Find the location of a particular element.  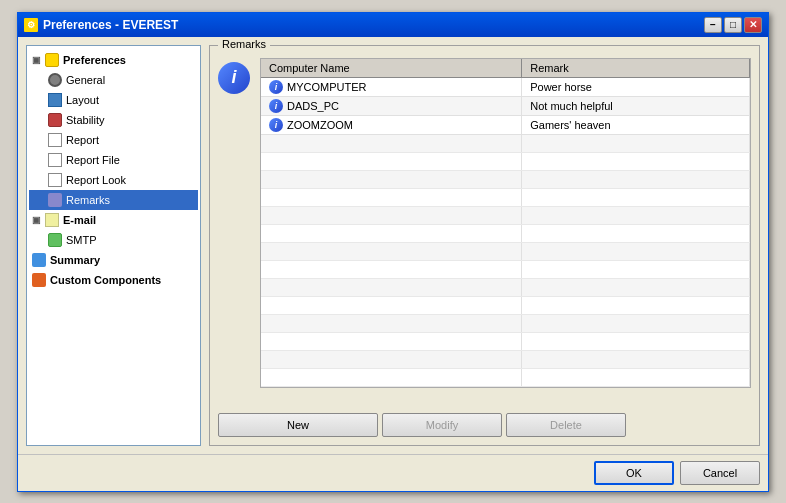

report-icon is located at coordinates (55, 140).